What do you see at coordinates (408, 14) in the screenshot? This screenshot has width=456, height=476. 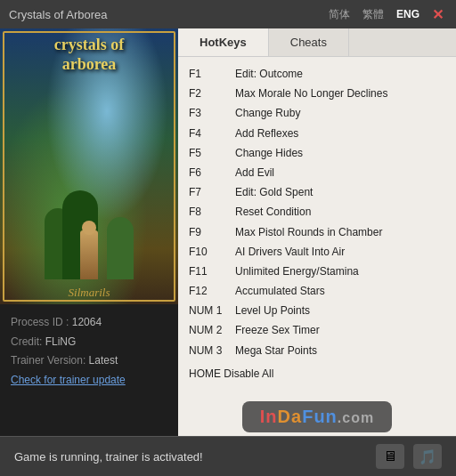 I see `lang-english-btn: ENG` at bounding box center [408, 14].